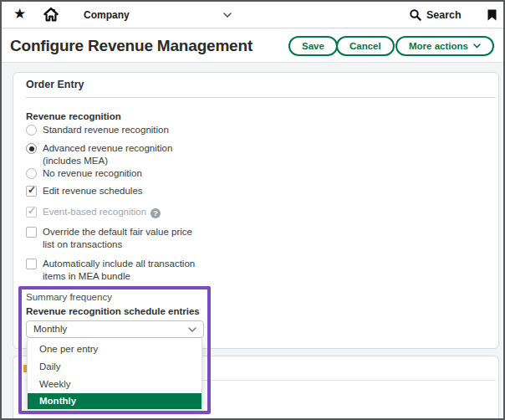  Describe the element at coordinates (118, 156) in the screenshot. I see `radio-advanced-revenue-recognition: Advanced revenue recognition (includes M…` at that location.